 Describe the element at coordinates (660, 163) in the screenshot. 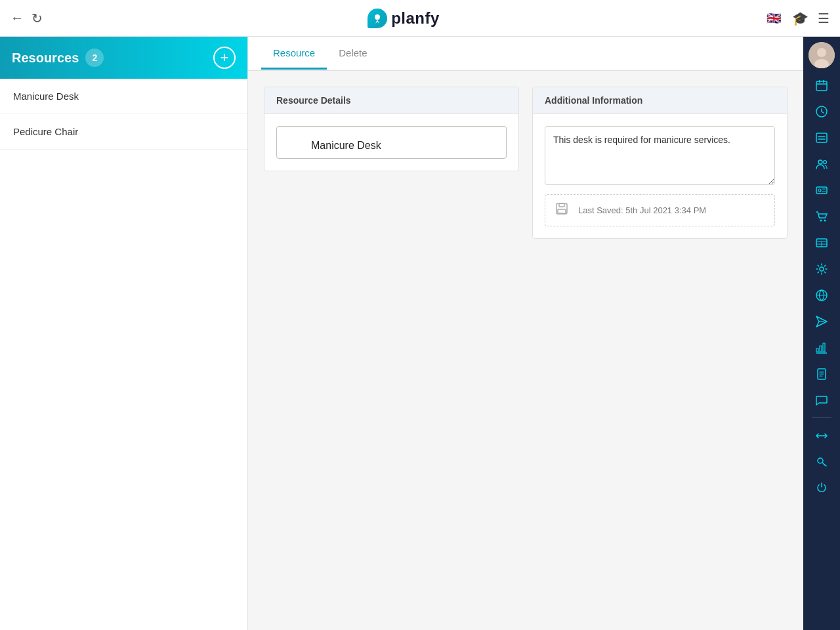

I see `additional-info-section: Additional Information This desk is requ…` at that location.